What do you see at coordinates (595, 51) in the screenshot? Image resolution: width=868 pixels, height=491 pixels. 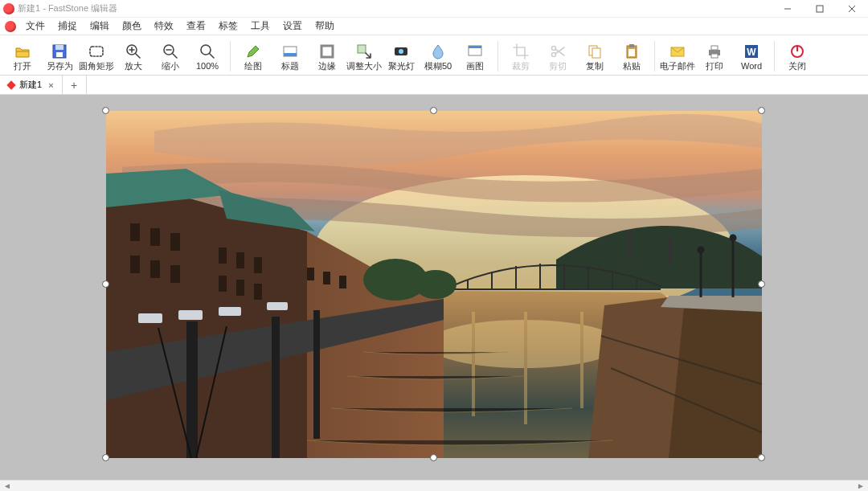 I see `copies-icon` at bounding box center [595, 51].